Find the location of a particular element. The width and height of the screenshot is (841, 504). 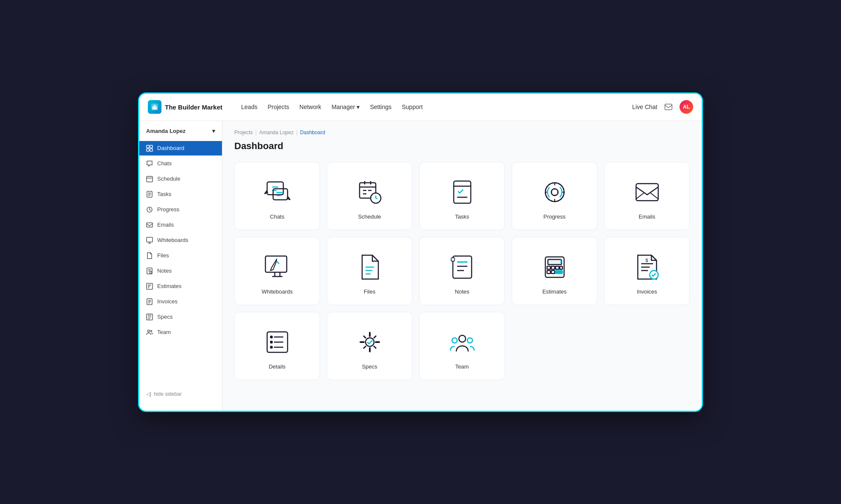

whiteboards-icon is located at coordinates (150, 240).